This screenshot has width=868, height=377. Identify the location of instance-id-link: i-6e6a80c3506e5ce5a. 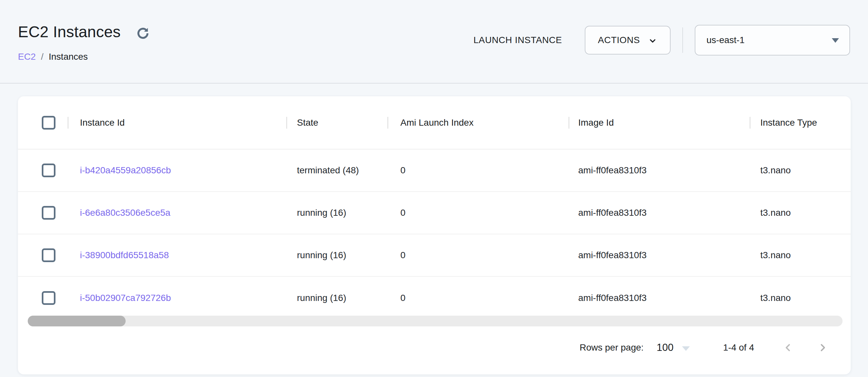
(125, 213).